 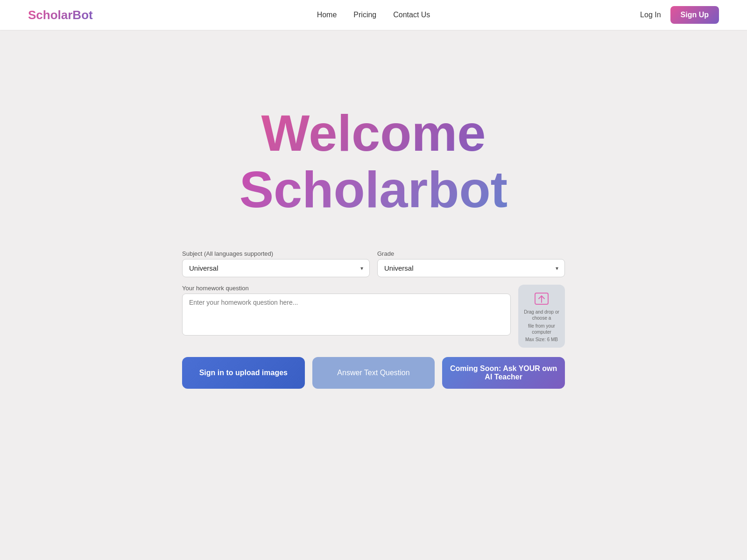 What do you see at coordinates (276, 264) in the screenshot?
I see `subject-group: Subject (All languages supported) Univer…` at bounding box center [276, 264].